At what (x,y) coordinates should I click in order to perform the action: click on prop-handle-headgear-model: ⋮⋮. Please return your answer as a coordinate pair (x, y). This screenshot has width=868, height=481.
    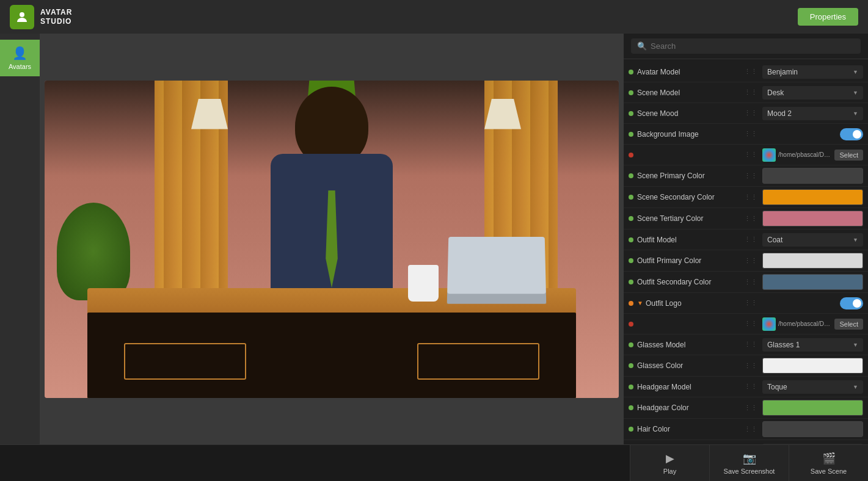
    Looking at the image, I should click on (751, 387).